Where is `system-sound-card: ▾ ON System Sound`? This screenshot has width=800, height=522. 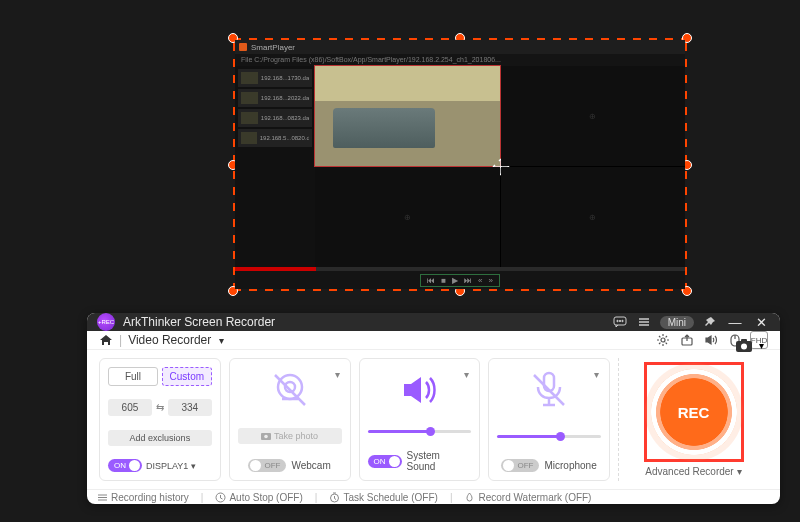
system-sound-card: ▾ ON System Sound is located at coordinates (420, 420).